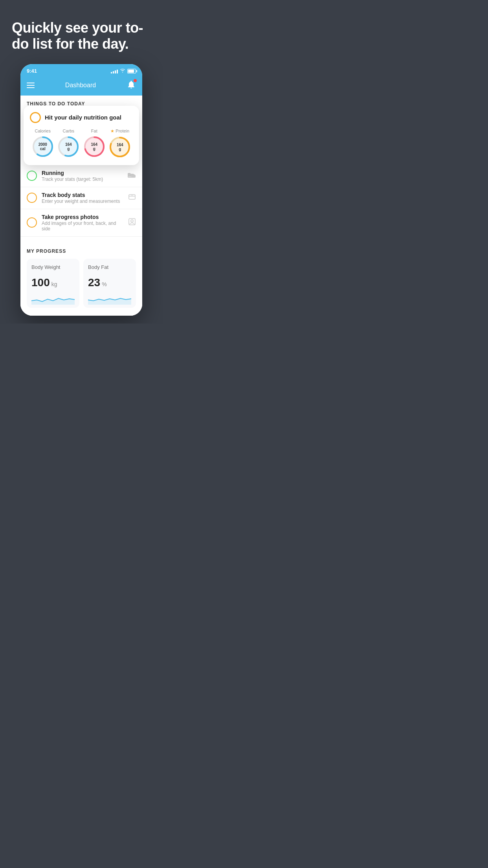  Describe the element at coordinates (120, 131) in the screenshot. I see `protein-label: ★ Protein` at that location.